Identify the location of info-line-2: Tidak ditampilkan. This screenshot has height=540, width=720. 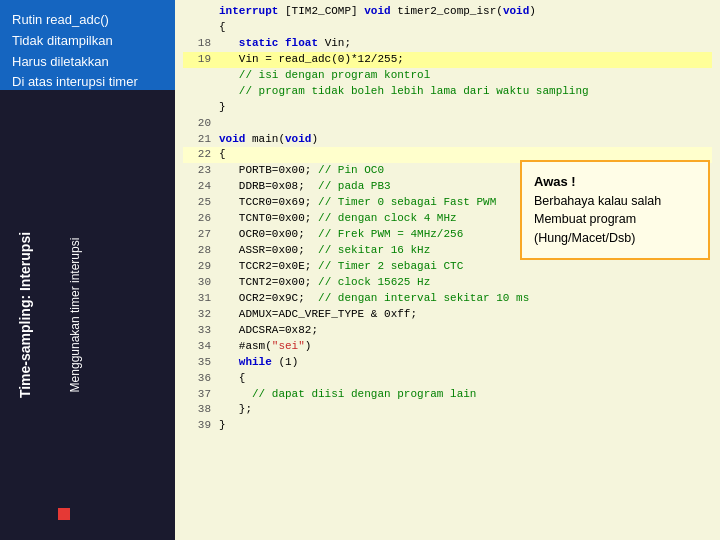
(62, 40).